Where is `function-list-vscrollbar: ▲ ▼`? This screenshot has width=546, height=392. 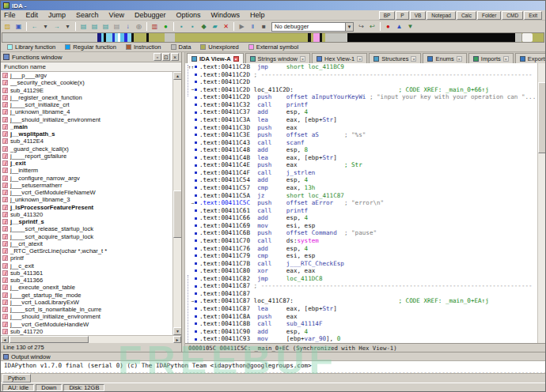 function-list-vscrollbar: ▲ ▼ is located at coordinates (177, 204).